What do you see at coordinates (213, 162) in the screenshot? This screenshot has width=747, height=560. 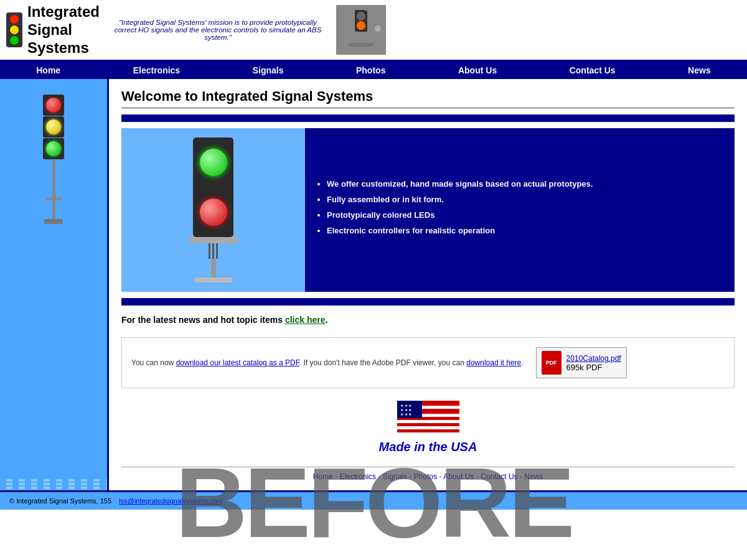 I see `signal-head-top` at bounding box center [213, 162].